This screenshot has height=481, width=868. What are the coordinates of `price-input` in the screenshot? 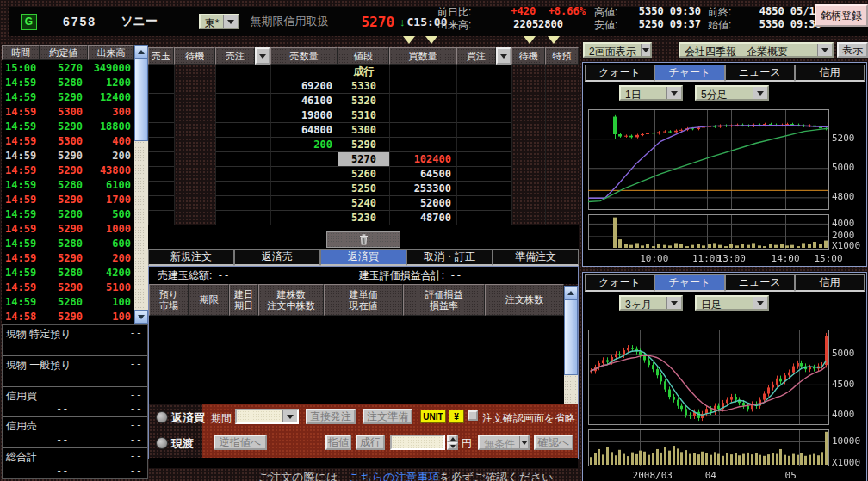 It's located at (418, 442).